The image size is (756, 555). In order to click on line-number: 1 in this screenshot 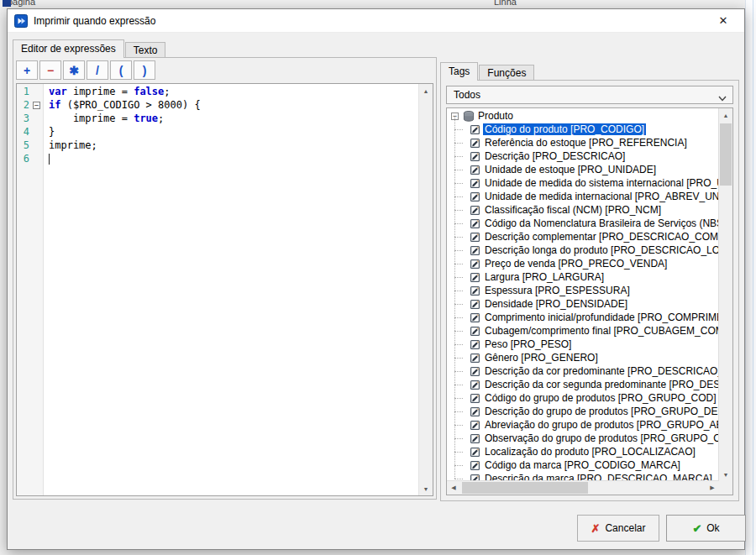, I will do `click(24, 92)`.